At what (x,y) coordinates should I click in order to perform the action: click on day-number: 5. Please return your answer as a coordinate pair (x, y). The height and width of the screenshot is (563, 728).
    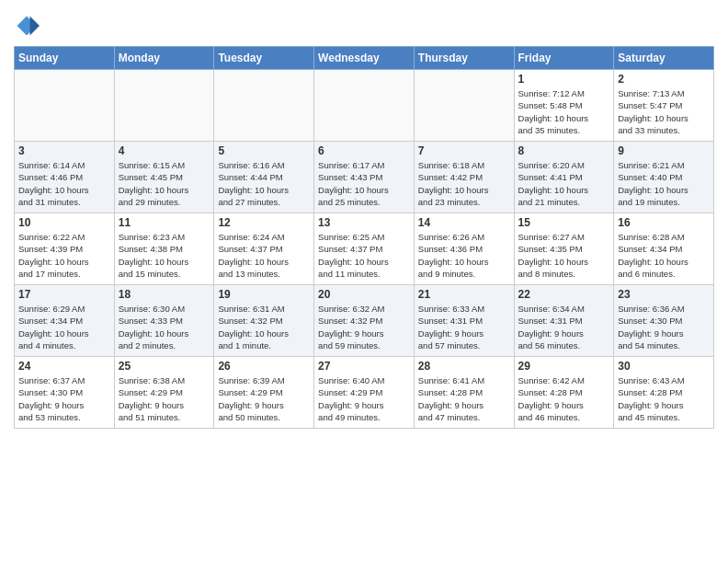
    Looking at the image, I should click on (264, 151).